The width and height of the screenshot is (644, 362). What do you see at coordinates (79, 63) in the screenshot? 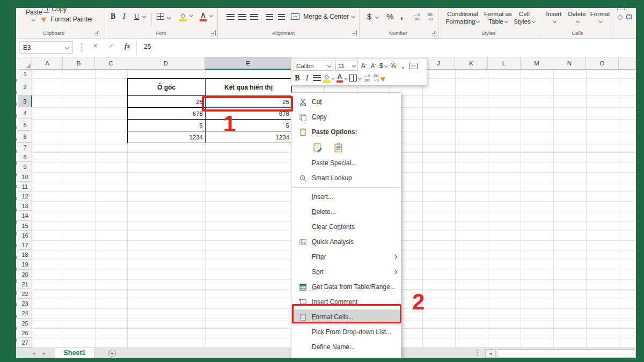
I see `column-header-b: B` at bounding box center [79, 63].